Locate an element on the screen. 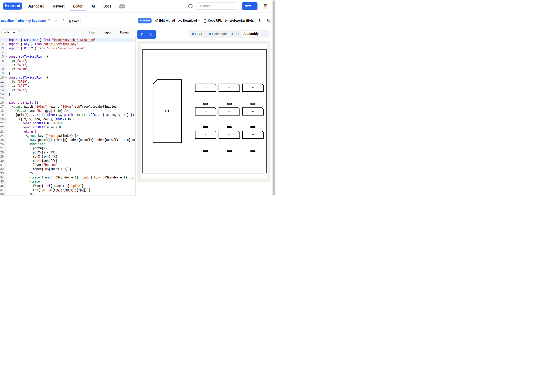  svg-text: K6 is located at coordinates (253, 112).